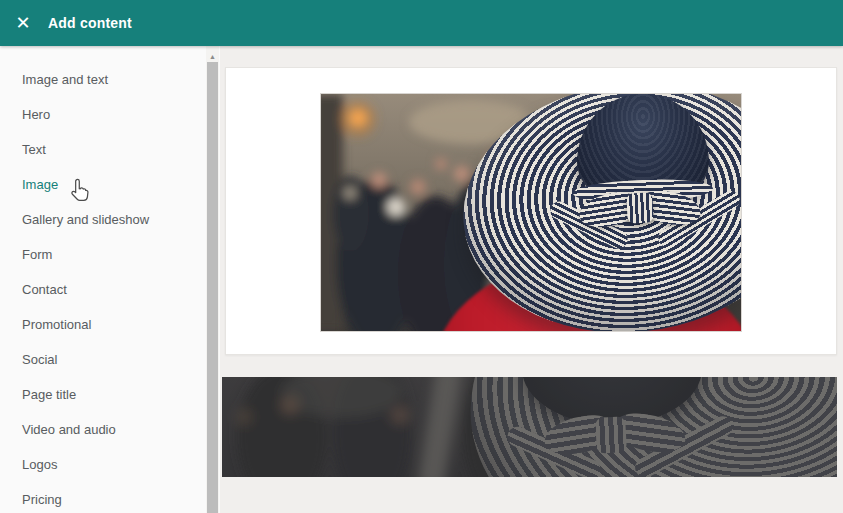 The height and width of the screenshot is (513, 843). Describe the element at coordinates (212, 54) in the screenshot. I see `scroll-up-arrow-icon: ▲` at that location.